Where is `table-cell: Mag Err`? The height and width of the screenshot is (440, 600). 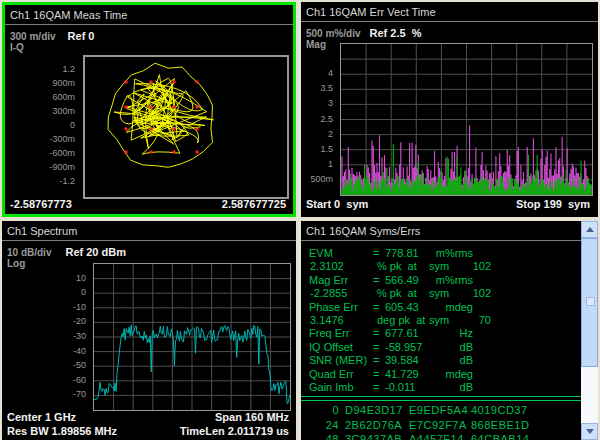
table-cell: Mag Err is located at coordinates (328, 280).